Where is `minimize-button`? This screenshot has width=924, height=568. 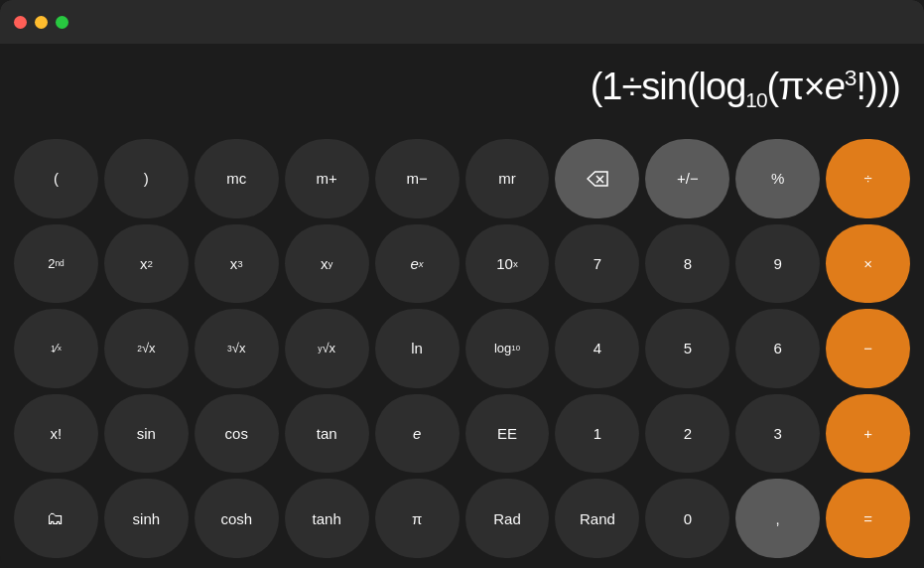
minimize-button is located at coordinates (42, 22).